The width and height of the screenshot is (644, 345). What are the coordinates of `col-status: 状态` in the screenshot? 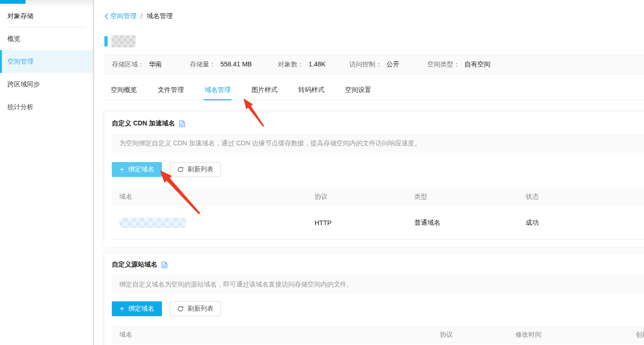 It's located at (581, 197).